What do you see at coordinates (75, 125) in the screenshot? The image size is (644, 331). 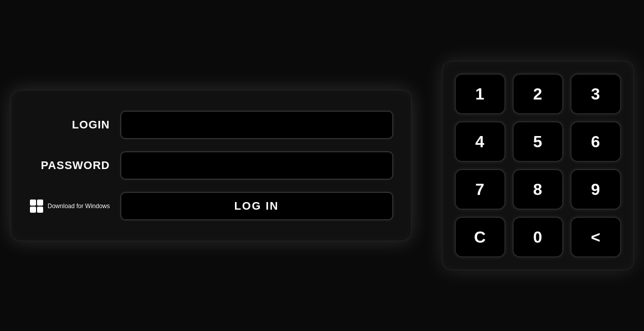 I see `login-label: LOGIN` at bounding box center [75, 125].